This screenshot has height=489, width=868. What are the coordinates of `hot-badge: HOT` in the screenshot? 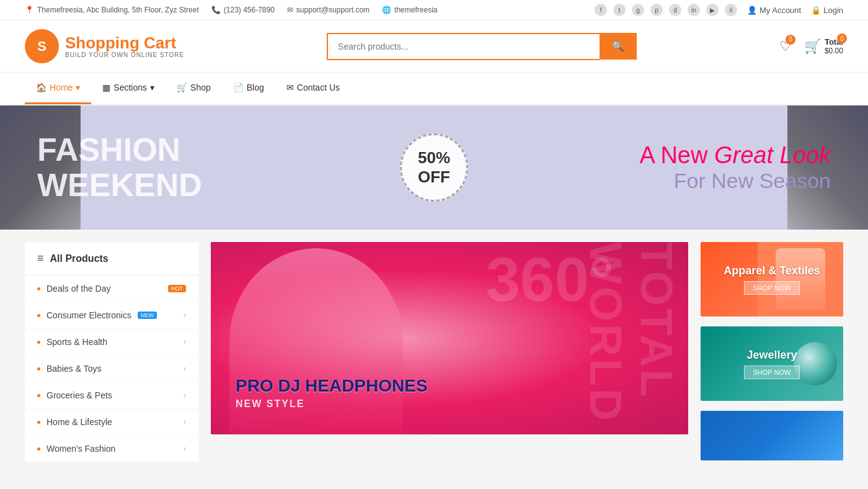 It's located at (177, 289).